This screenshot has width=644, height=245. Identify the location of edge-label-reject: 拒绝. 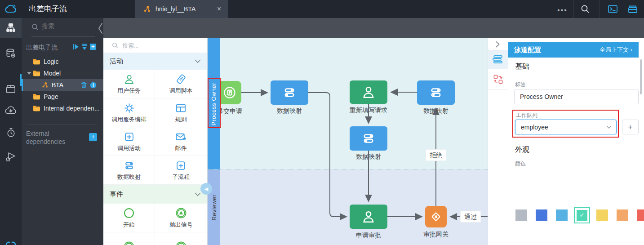
(436, 155).